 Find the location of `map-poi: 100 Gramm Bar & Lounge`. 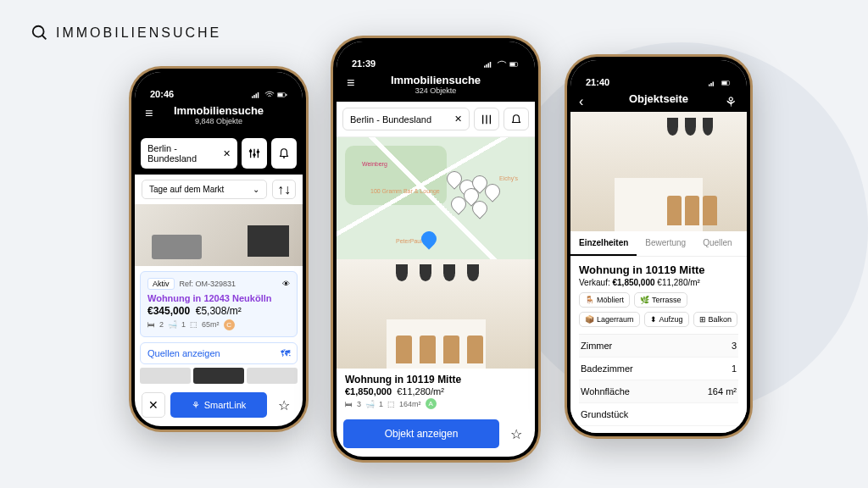

map-poi: 100 Gramm Bar & Lounge is located at coordinates (405, 191).